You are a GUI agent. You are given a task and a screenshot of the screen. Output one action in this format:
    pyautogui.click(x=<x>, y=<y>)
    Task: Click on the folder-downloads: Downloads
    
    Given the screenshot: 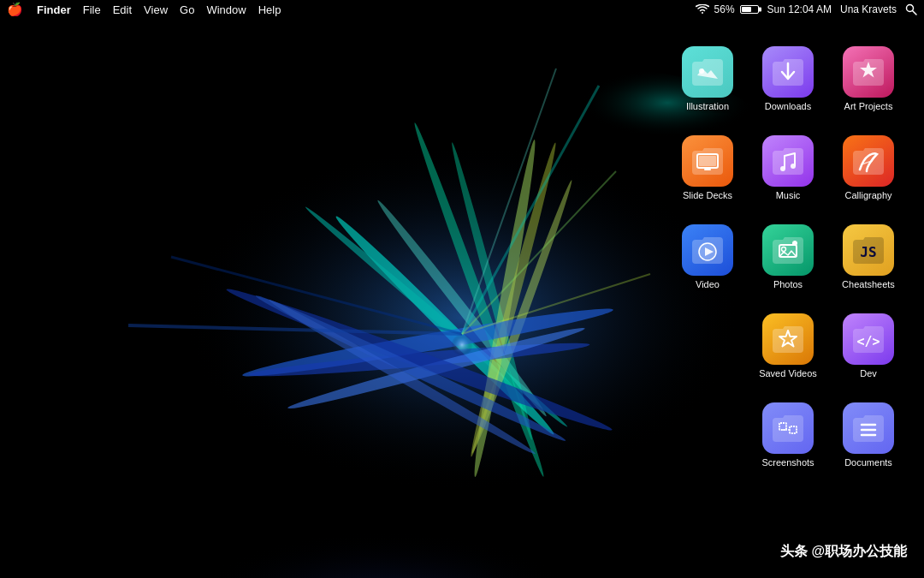 What is the action you would take?
    pyautogui.click(x=788, y=73)
    